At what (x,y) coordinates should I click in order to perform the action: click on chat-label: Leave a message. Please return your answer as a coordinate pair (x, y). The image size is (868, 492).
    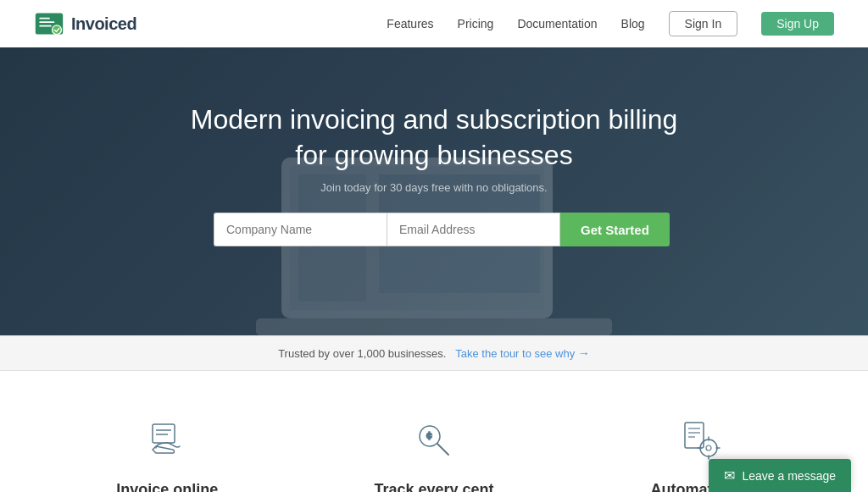
    Looking at the image, I should click on (788, 476).